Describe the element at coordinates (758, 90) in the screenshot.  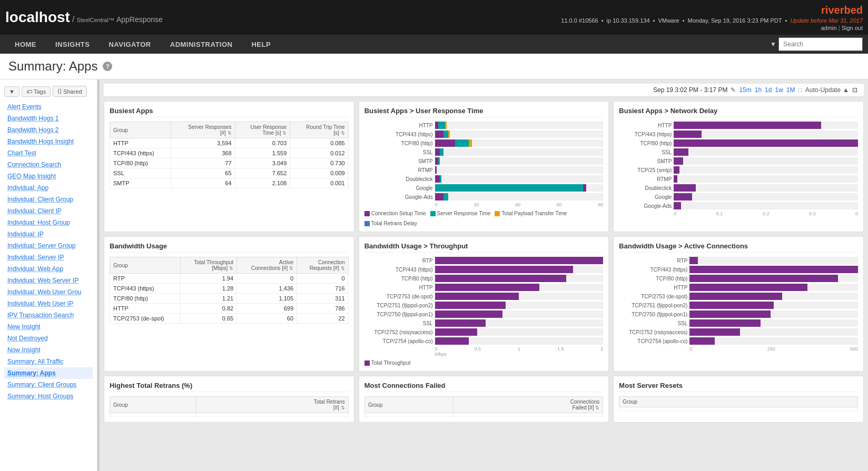
I see `time-1h: 1h` at that location.